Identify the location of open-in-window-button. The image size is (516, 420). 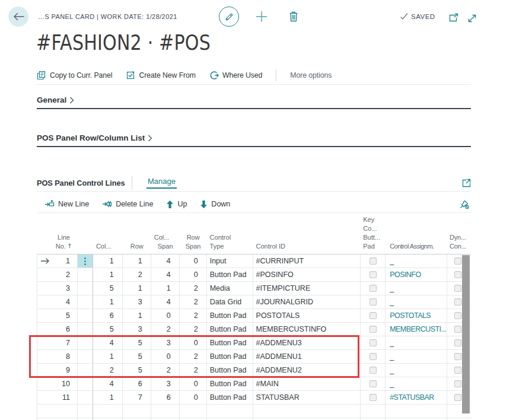
(454, 20).